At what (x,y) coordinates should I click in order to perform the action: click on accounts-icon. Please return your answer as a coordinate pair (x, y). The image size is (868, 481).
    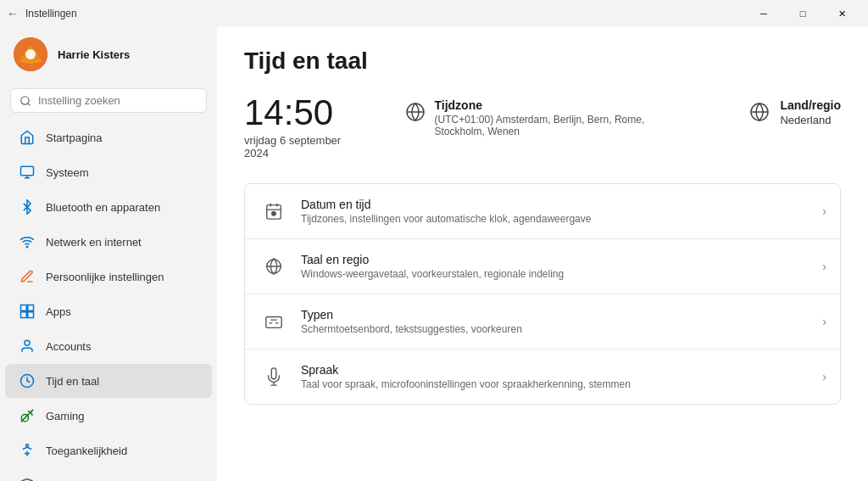
    Looking at the image, I should click on (27, 346).